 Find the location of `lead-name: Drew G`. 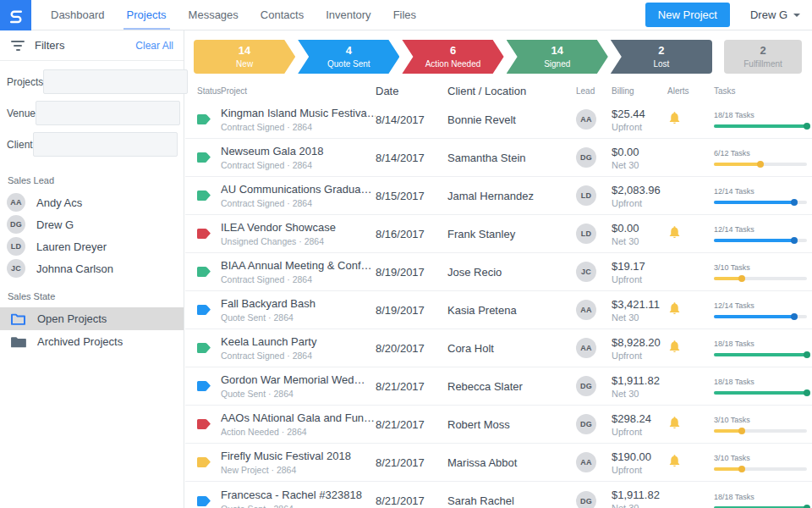

lead-name: Drew G is located at coordinates (55, 225).